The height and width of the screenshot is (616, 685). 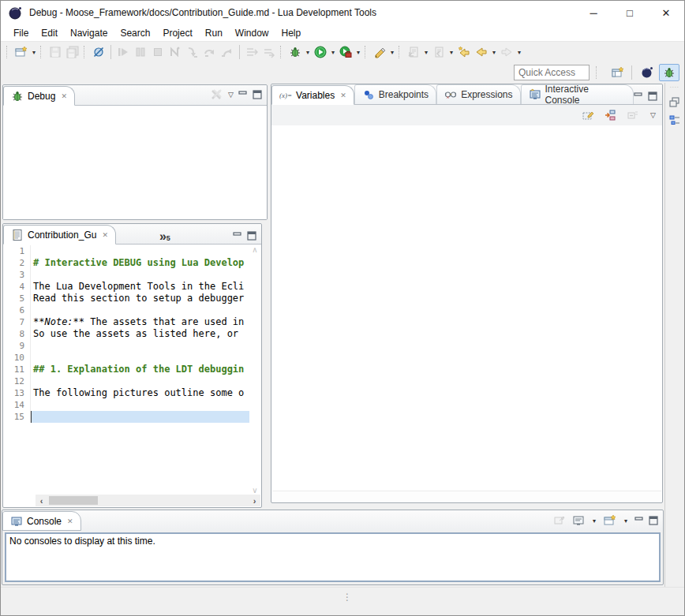 What do you see at coordinates (17, 263) in the screenshot?
I see `line-number: 2` at bounding box center [17, 263].